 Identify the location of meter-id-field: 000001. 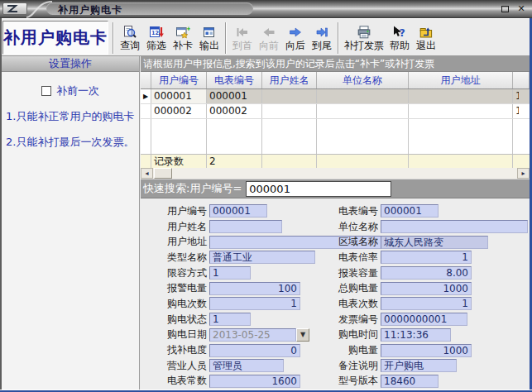
(410, 211).